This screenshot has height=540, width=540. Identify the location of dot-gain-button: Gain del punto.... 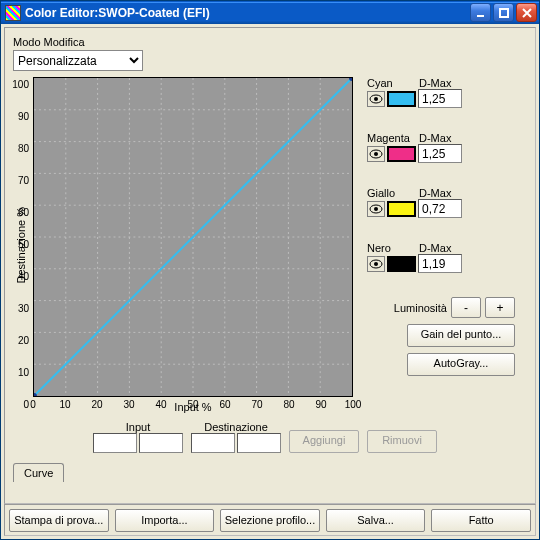
(461, 336).